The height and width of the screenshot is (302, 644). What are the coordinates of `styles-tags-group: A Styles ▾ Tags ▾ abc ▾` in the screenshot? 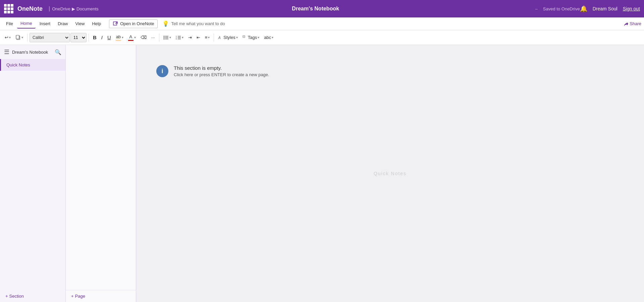 It's located at (246, 38).